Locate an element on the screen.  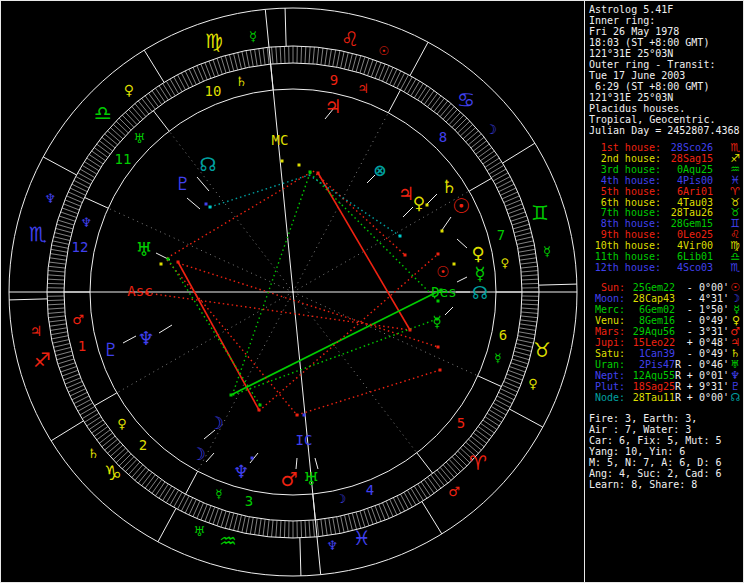
svg-text: 10 is located at coordinates (214, 91).